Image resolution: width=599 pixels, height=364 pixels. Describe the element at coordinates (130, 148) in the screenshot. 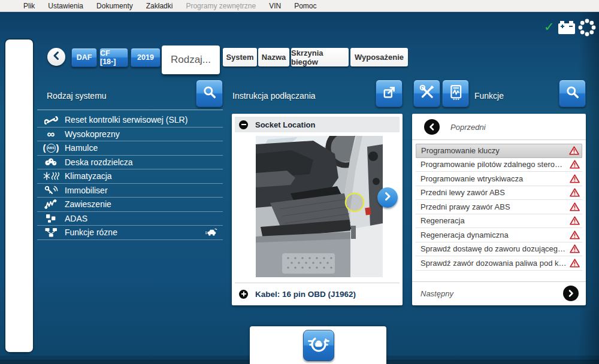

I see `system-item-brakes: (ABS) Hamulce` at that location.